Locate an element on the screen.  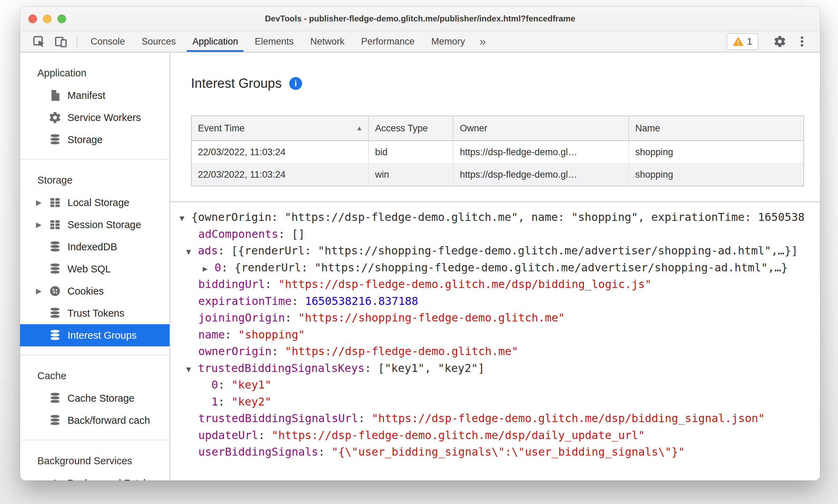
sidebar-item-cookies: ▶Cookies is located at coordinates (95, 291).